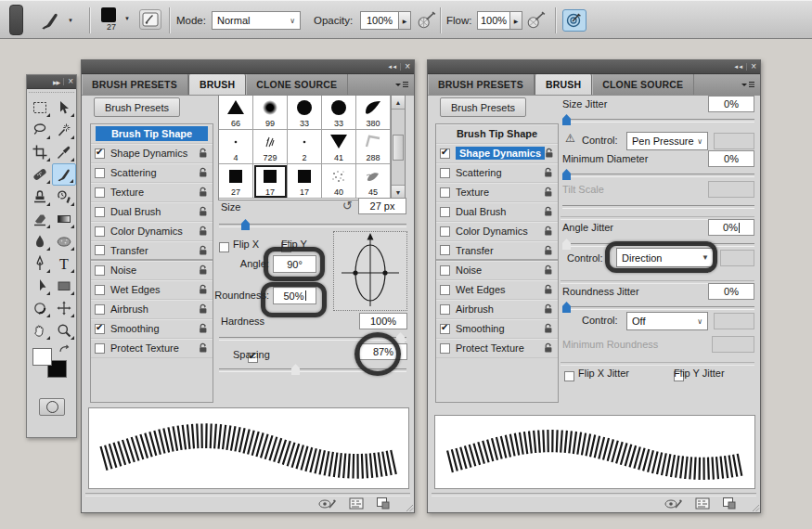 The height and width of the screenshot is (529, 812). What do you see at coordinates (516, 20) in the screenshot?
I see `flow-slider-arrow: ▶` at bounding box center [516, 20].